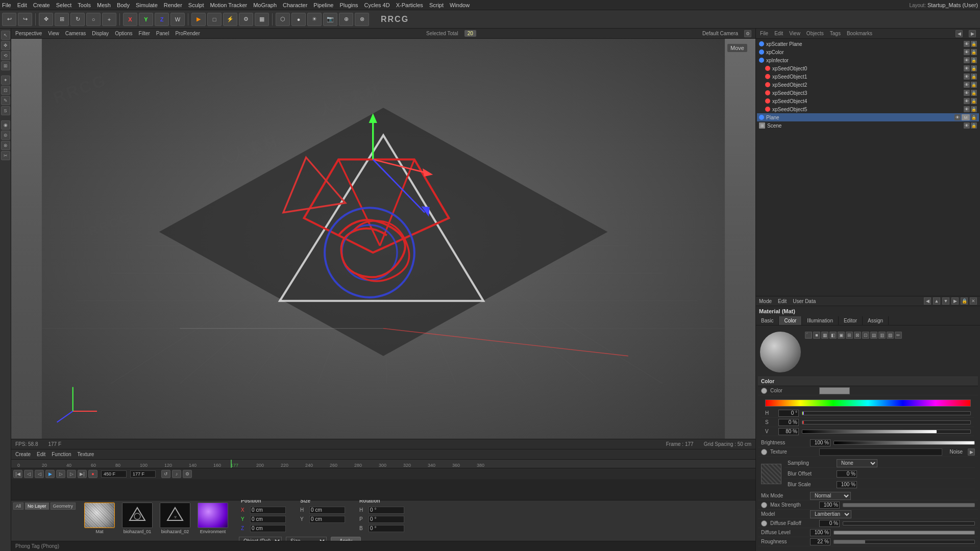  I want to click on nav-left-btn: ◀, so click(927, 301).